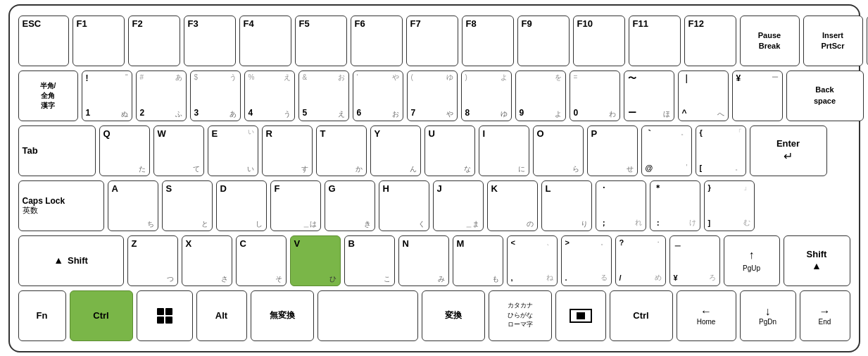  I want to click on fn-row: ESC F1 F2 F3 F4 F5 F6 F7 F8 F9 F10 F11 F…, so click(434, 41).